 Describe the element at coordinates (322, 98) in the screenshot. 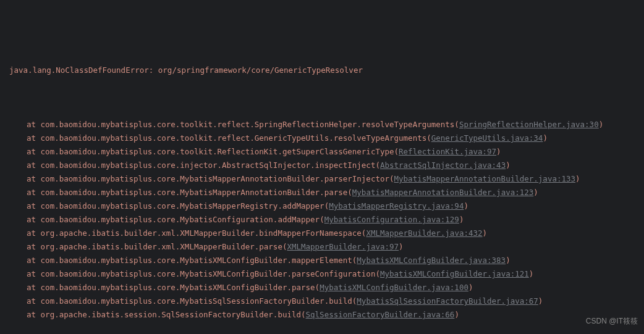

I see `blank-line` at that location.